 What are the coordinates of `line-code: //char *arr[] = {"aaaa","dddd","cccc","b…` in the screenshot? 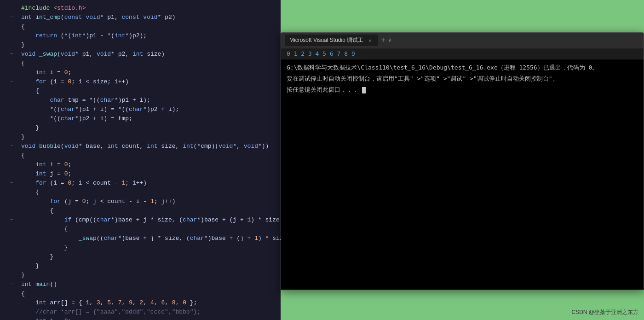 It's located at (149, 312).